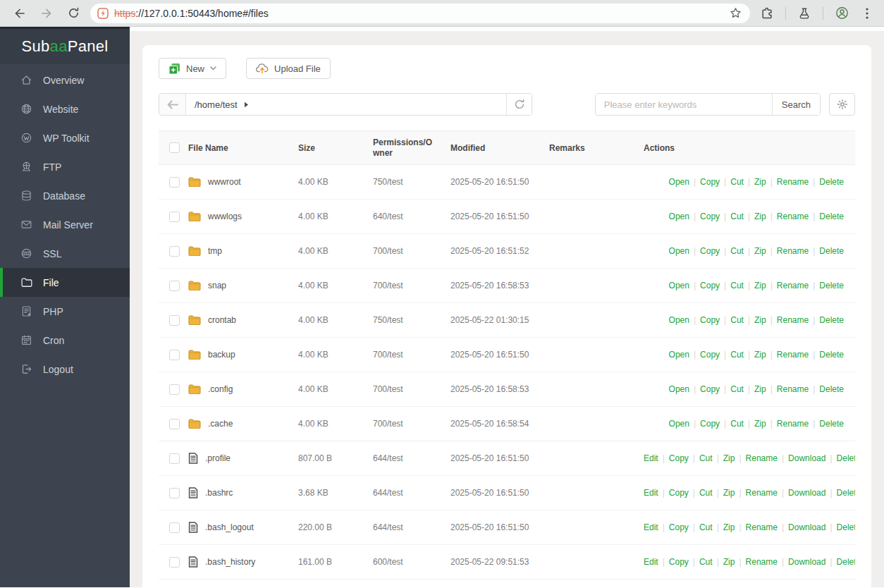 The image size is (884, 588). Describe the element at coordinates (65, 109) in the screenshot. I see `sidebar-item-website: Website` at that location.